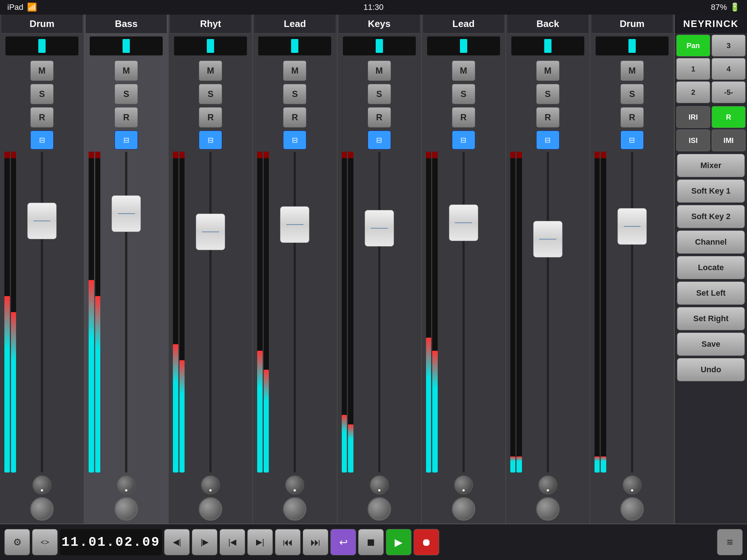 The width and height of the screenshot is (747, 560). Describe the element at coordinates (371, 542) in the screenshot. I see `stop-button: ⏹` at that location.